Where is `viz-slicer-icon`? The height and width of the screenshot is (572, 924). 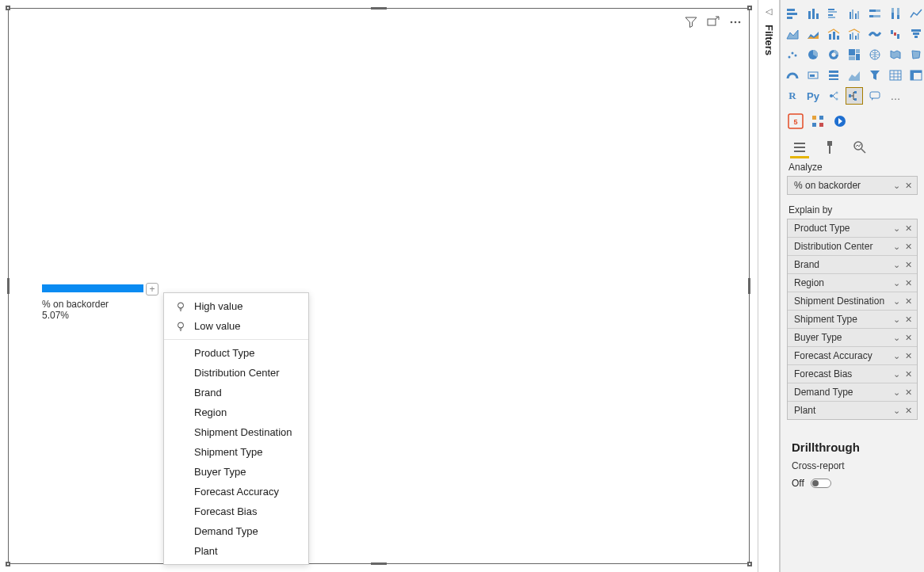
viz-slicer-icon is located at coordinates (875, 75).